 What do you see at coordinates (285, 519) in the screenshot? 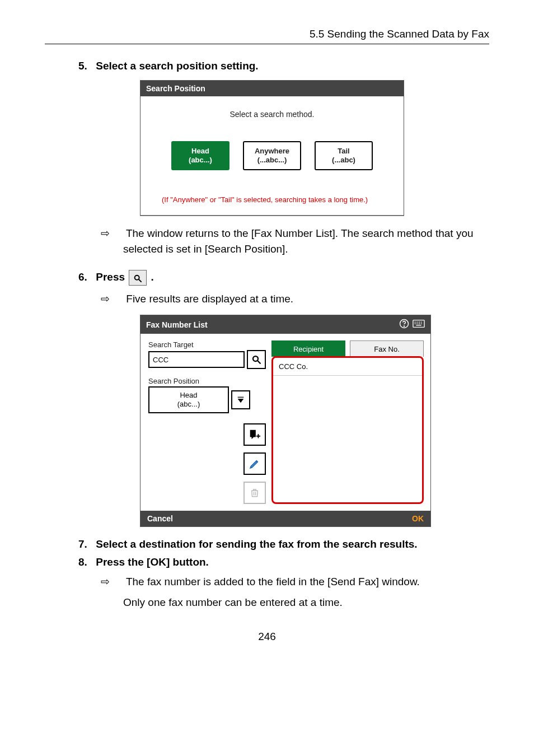
I see `fnl-footer: Cancel OK` at bounding box center [285, 519].